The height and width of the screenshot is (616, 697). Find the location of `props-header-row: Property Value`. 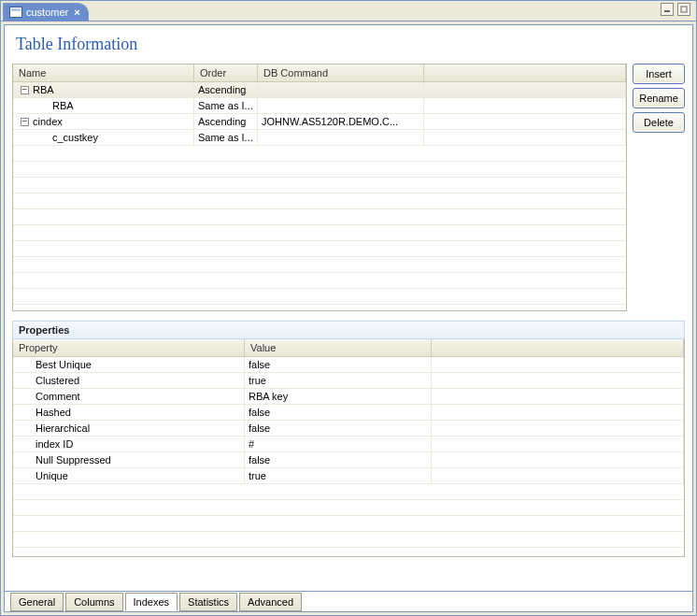

props-header-row: Property Value is located at coordinates (348, 348).